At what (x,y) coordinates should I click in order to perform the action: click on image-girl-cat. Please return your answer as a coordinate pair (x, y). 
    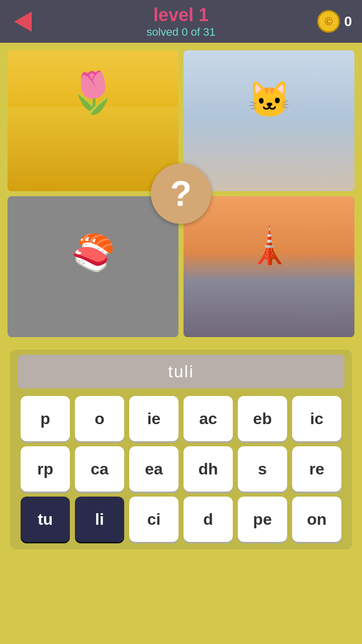
    Looking at the image, I should click on (269, 121).